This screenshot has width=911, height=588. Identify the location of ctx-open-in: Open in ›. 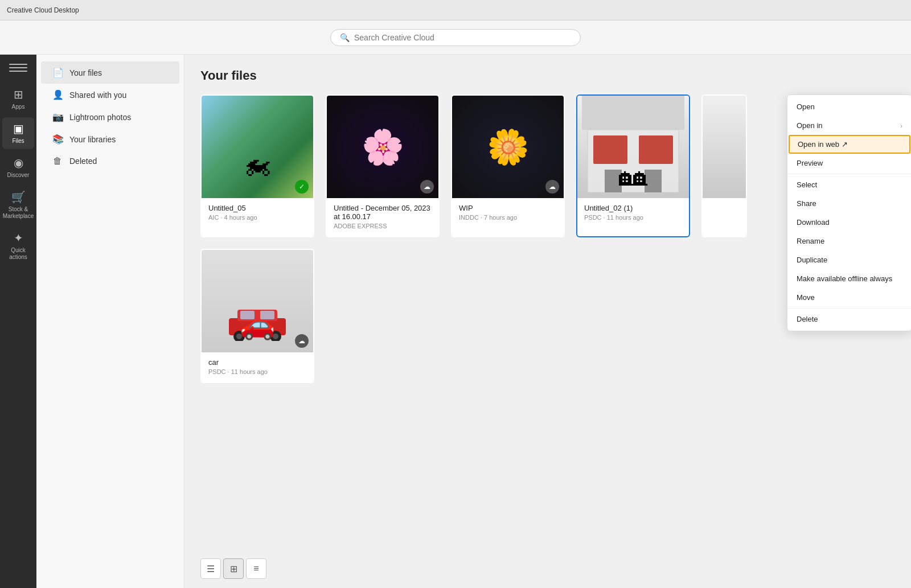
(850, 125).